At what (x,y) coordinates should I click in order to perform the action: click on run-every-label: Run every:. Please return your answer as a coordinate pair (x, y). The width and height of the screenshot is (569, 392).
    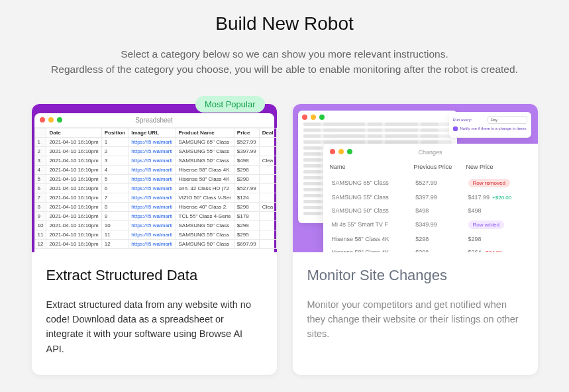
    Looking at the image, I should click on (462, 120).